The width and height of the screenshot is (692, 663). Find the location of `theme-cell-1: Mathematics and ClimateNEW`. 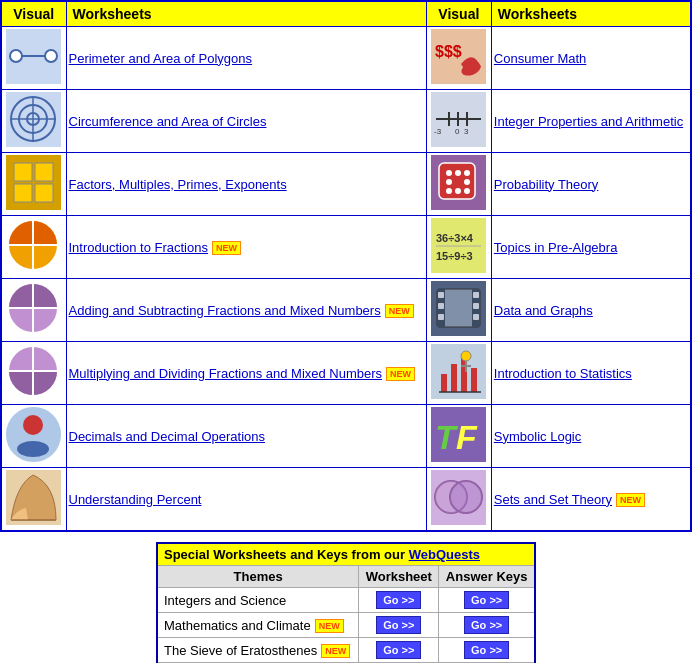

theme-cell-1: Mathematics and ClimateNEW is located at coordinates (258, 626).